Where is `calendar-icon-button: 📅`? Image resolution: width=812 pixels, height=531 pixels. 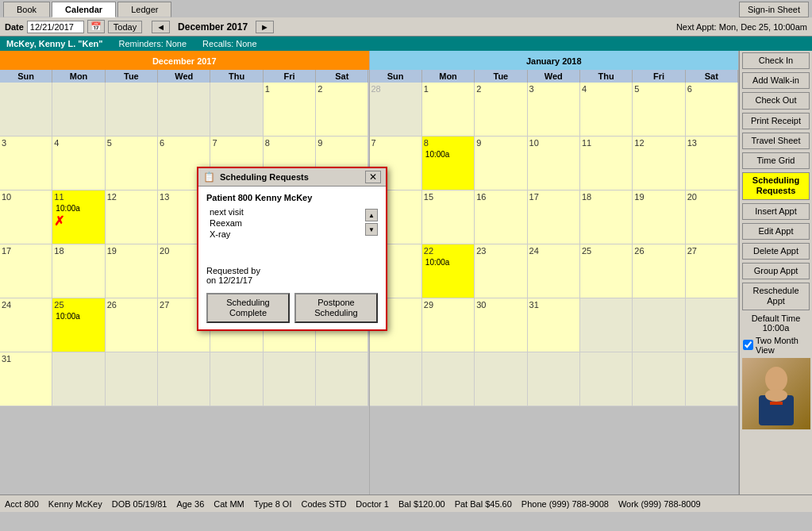
calendar-icon-button: 📅 is located at coordinates (96, 27).